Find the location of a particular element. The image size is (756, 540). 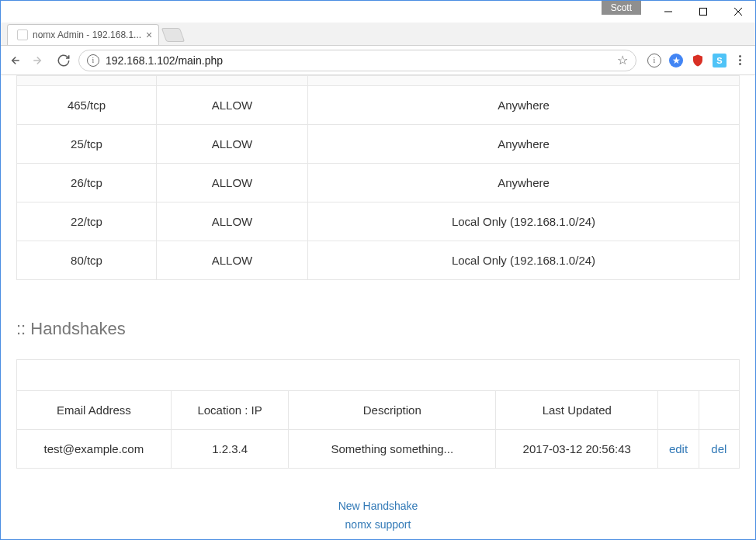

table-row: 80/tcp ALLOW Local Only (192.168.1.0/24) is located at coordinates (379, 261).